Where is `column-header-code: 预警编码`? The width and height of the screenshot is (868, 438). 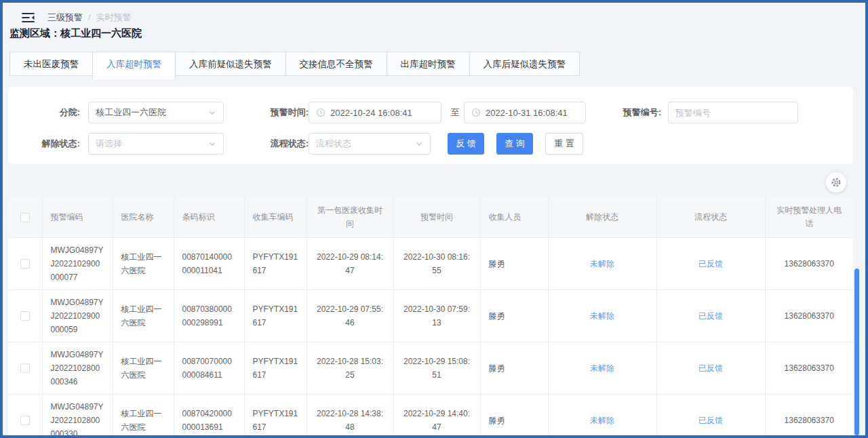 column-header-code: 预警编码 is located at coordinates (77, 217).